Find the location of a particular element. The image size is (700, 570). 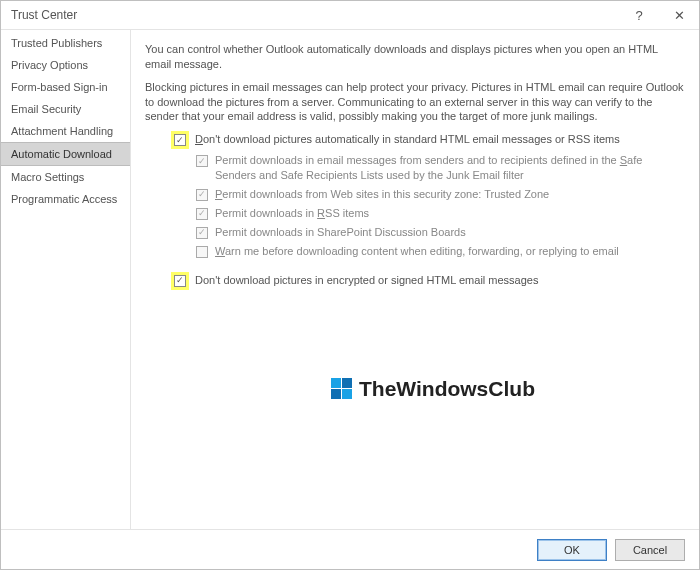

close-button: ✕ is located at coordinates (679, 15).